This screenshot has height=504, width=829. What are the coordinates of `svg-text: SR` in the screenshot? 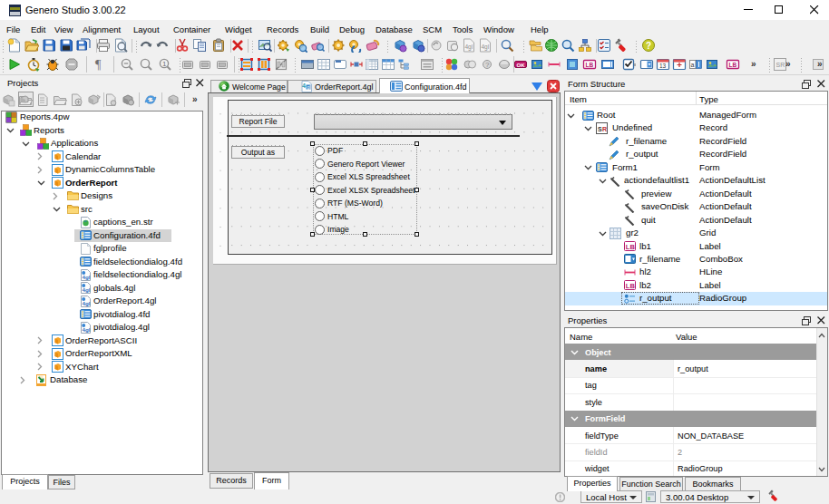 It's located at (781, 65).